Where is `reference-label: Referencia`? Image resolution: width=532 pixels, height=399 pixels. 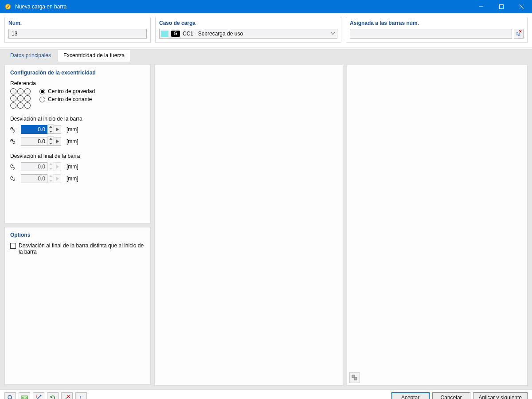 reference-label: Referencia is located at coordinates (78, 83).